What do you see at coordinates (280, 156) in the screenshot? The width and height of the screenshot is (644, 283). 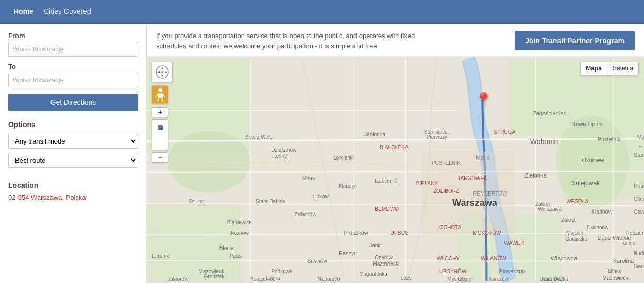 I see `svg-text: Leśny` at bounding box center [280, 156].